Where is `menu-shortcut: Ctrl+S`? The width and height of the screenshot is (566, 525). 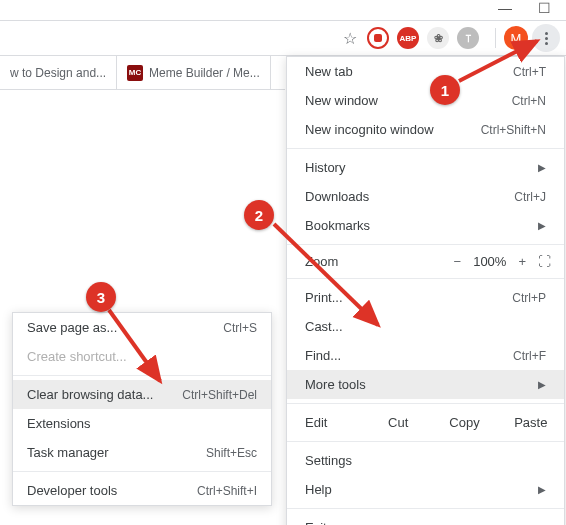 menu-shortcut: Ctrl+S is located at coordinates (240, 328).